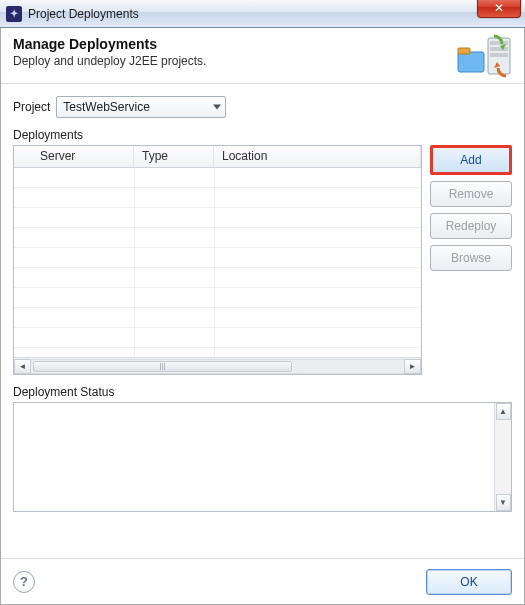  What do you see at coordinates (24, 582) in the screenshot?
I see `help-icon: ?` at bounding box center [24, 582].